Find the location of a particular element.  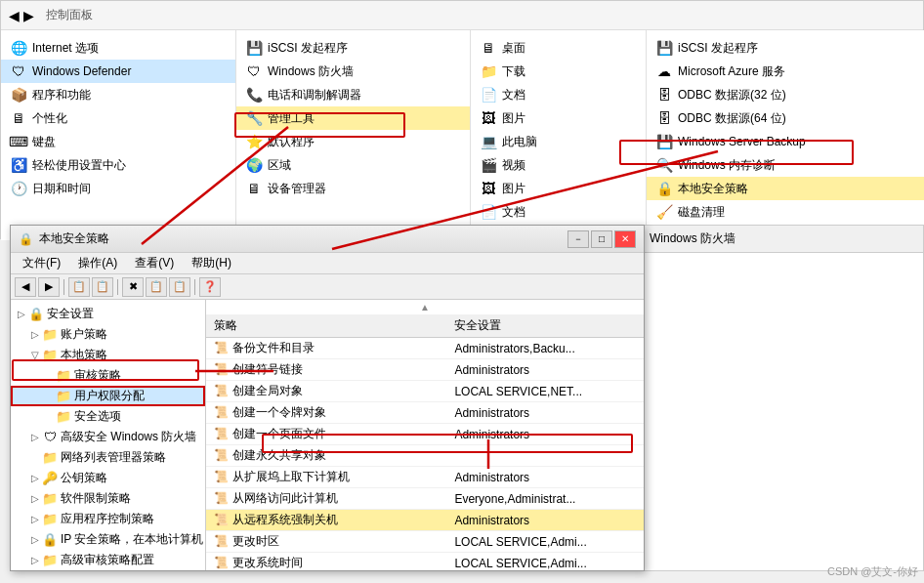

cp-item-keyboard: ⌨ 键盘 is located at coordinates (118, 142).